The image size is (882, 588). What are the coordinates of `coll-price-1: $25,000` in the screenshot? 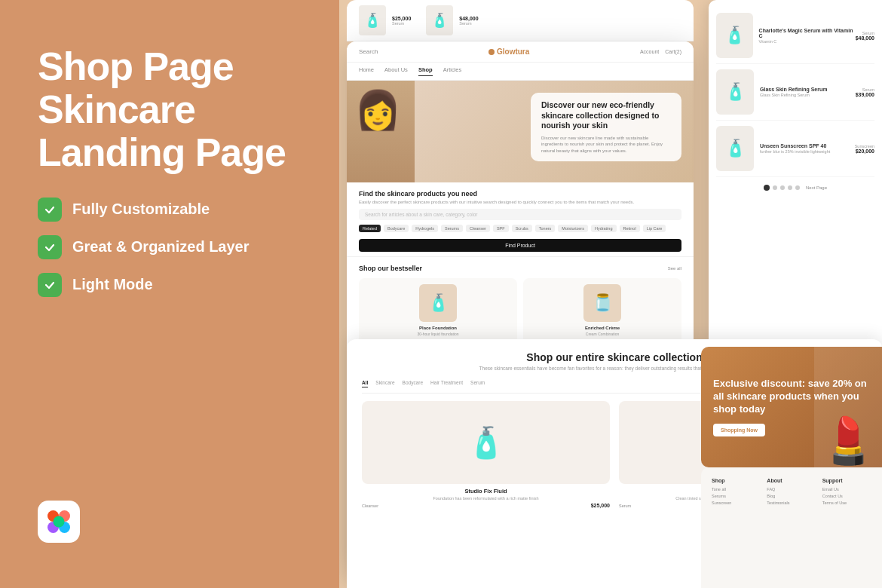 It's located at (600, 505).